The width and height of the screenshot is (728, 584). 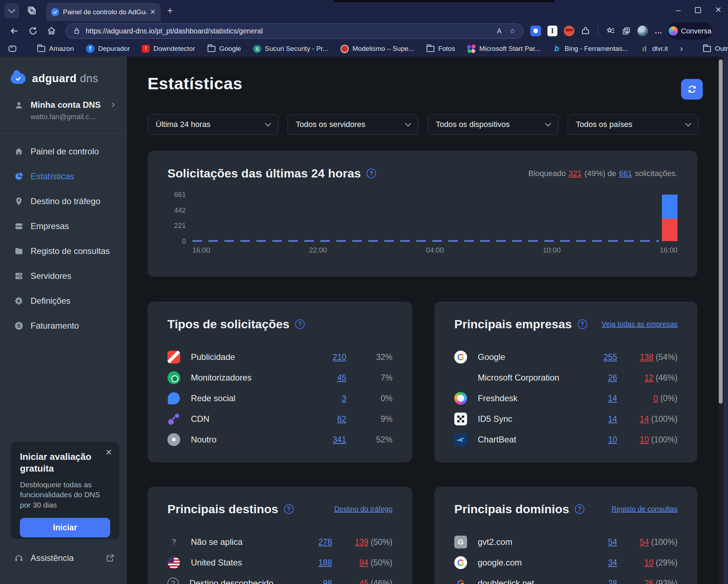 What do you see at coordinates (327, 419) in the screenshot?
I see `count-link: 62` at bounding box center [327, 419].